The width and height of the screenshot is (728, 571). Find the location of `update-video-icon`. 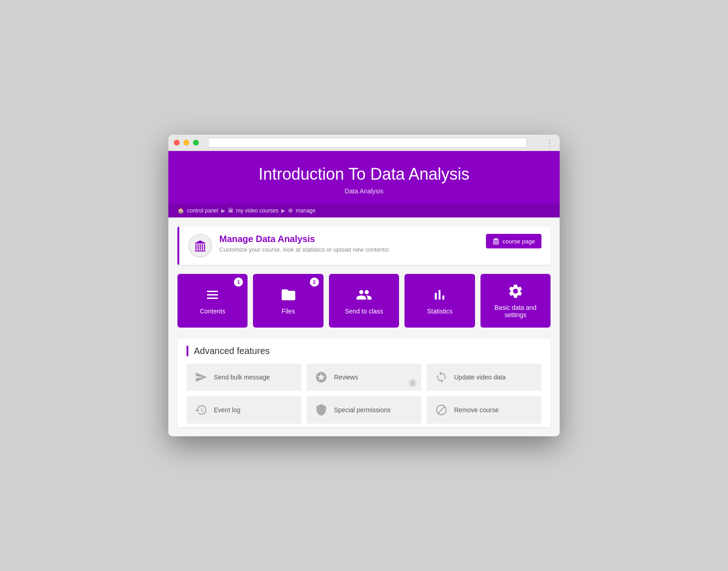

update-video-icon is located at coordinates (441, 377).